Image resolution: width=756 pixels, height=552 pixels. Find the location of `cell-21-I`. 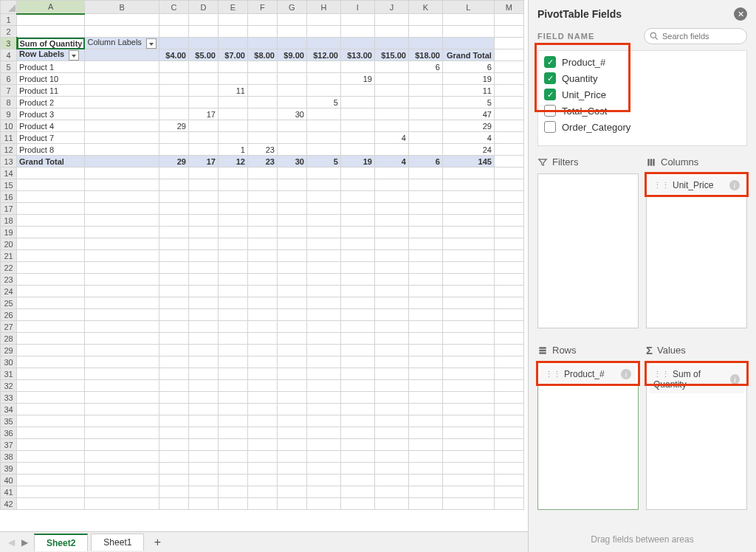

cell-21-I is located at coordinates (357, 256).